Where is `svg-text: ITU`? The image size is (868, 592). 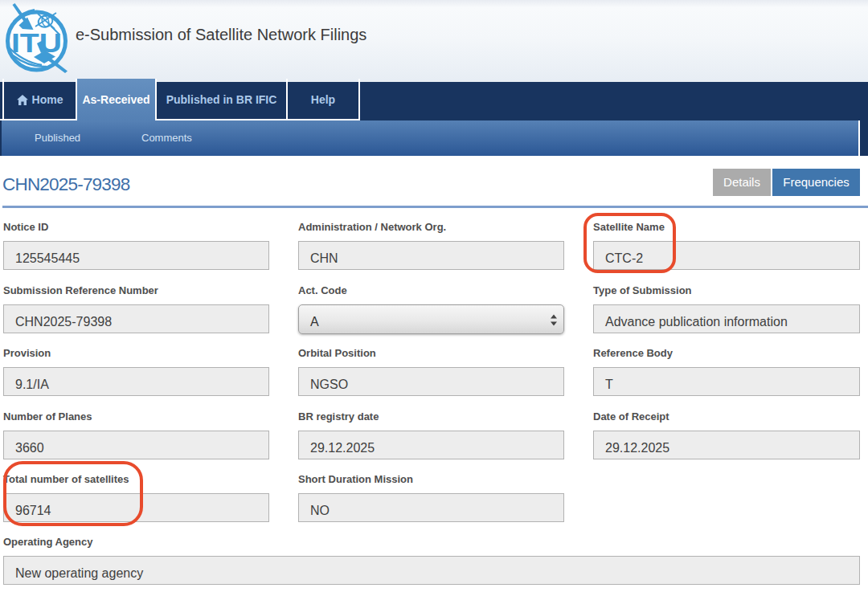
svg-text: ITU is located at coordinates (37, 43).